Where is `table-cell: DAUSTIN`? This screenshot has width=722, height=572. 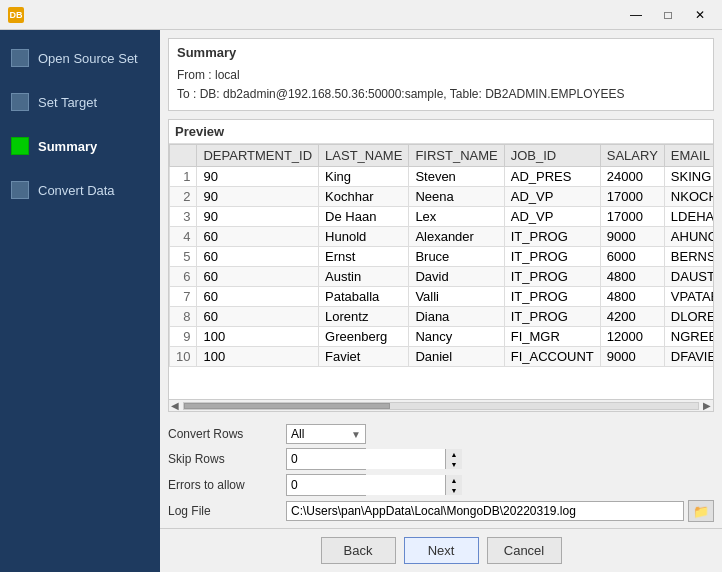 table-cell: DAUSTIN is located at coordinates (688, 277).